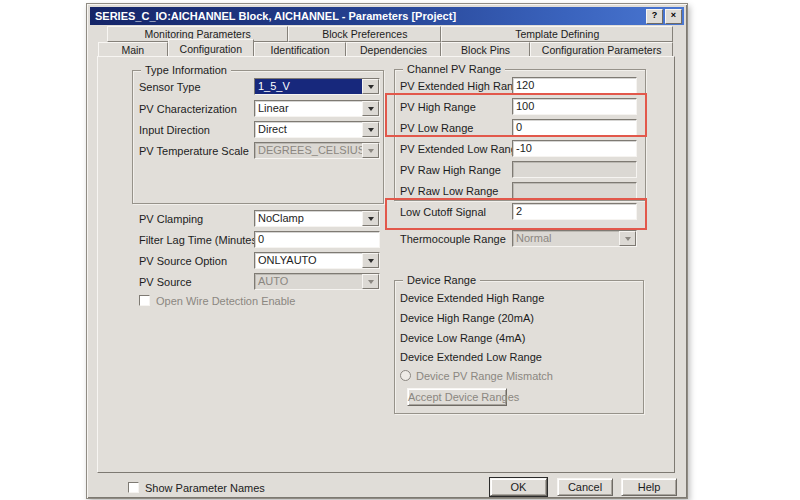 This screenshot has width=800, height=500. I want to click on tab-configuration-parameters: Configuration Parameters, so click(602, 50).